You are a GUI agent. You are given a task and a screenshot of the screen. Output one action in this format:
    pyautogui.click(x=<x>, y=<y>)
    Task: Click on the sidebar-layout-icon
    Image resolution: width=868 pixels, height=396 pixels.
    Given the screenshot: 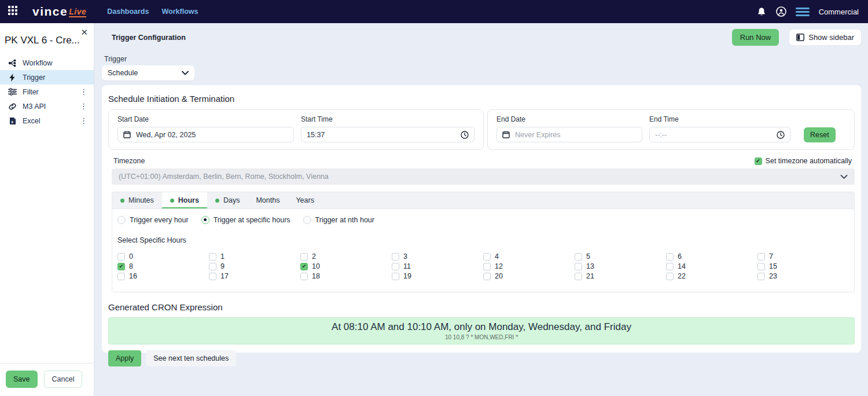 What is the action you would take?
    pyautogui.click(x=800, y=37)
    